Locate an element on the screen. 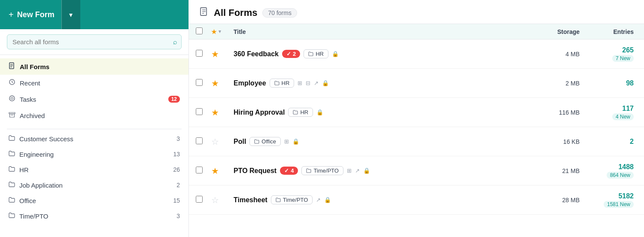 The image size is (644, 237). folder-item-job-application: Job Application 2 is located at coordinates (94, 185).